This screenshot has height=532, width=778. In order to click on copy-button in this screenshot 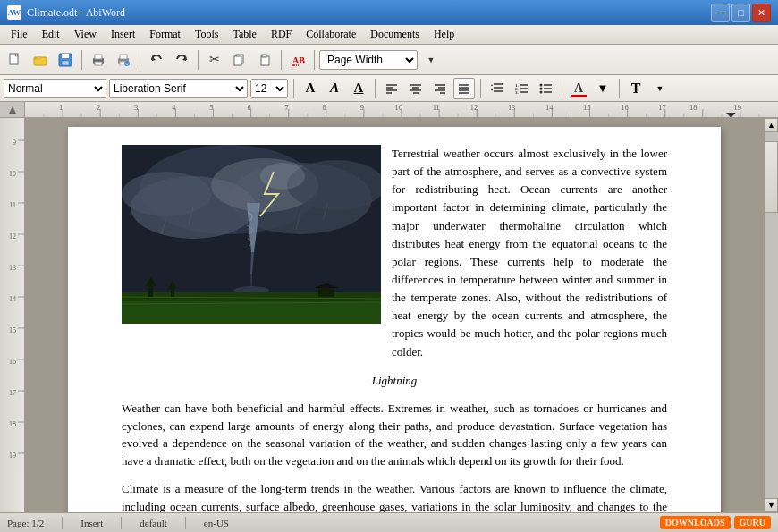, I will do `click(240, 60)`.